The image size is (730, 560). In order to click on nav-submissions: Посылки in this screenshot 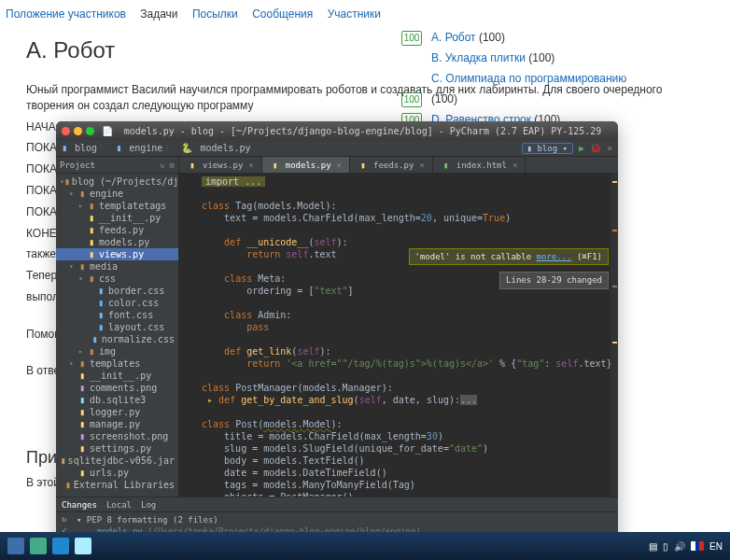, I will do `click(215, 14)`.